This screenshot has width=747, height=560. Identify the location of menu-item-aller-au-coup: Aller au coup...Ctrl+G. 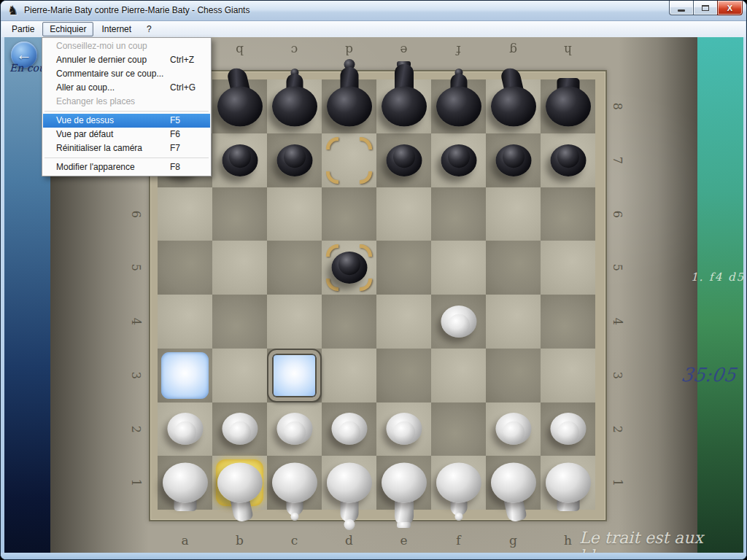
(127, 88).